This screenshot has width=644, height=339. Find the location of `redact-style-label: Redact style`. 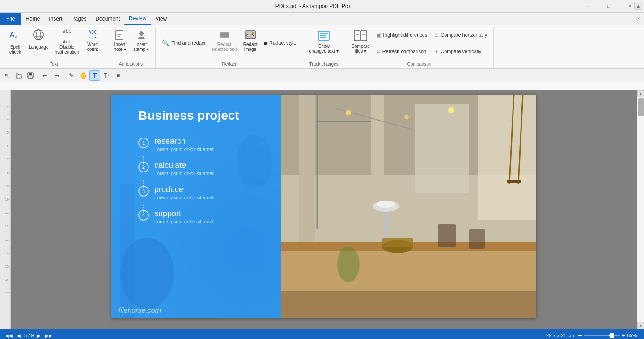

redact-style-label: Redact style is located at coordinates (283, 43).